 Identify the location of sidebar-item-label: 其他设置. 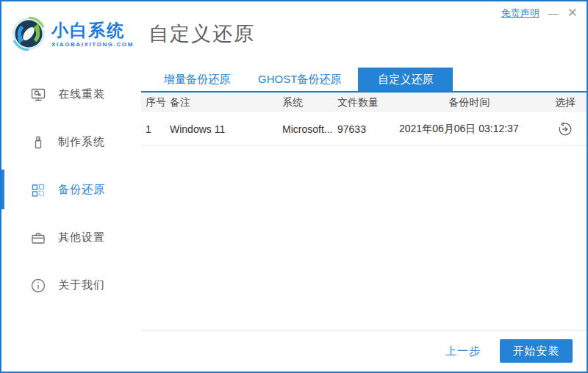
(82, 238).